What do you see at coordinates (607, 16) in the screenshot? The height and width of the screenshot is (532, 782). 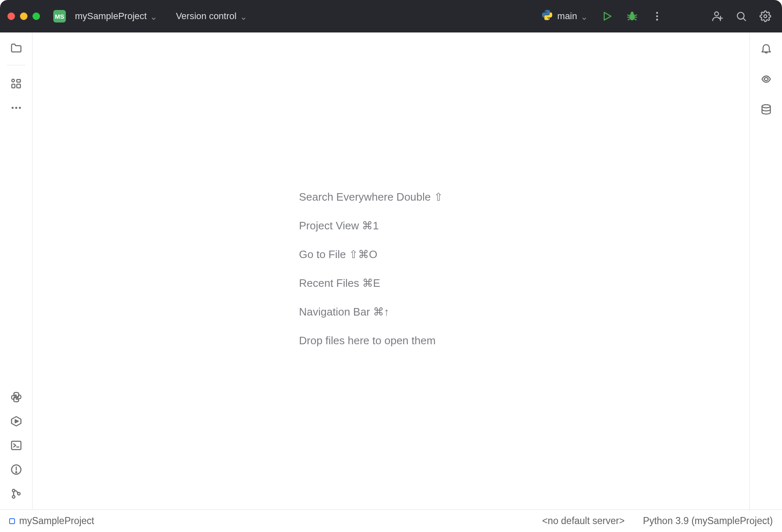 I see `run-button` at bounding box center [607, 16].